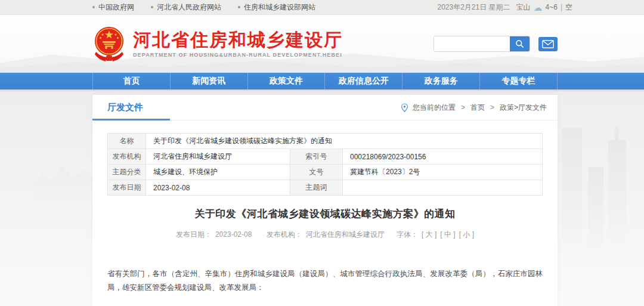 The width and height of the screenshot is (644, 306). What do you see at coordinates (218, 44) in the screenshot?
I see `site-logo-block: 河北省住房和城乡建设厅 DEPARTMENT OF HOUSING&URBAN-…` at bounding box center [218, 44].